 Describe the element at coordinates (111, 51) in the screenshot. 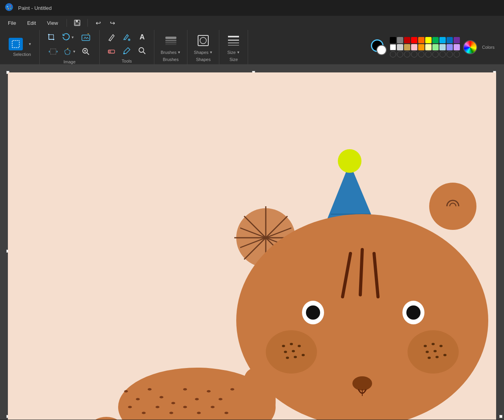

I see `eraser-tool` at that location.